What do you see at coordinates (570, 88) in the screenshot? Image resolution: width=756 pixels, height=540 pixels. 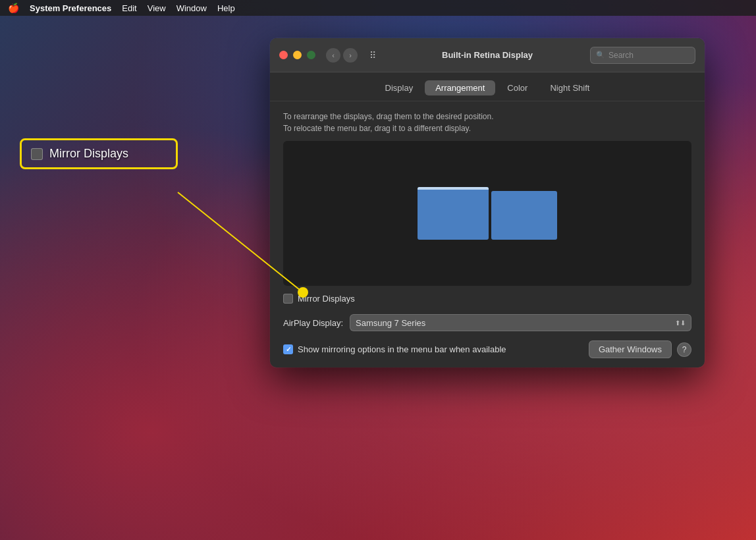 I see `tab-night-shift: Night Shift` at bounding box center [570, 88].